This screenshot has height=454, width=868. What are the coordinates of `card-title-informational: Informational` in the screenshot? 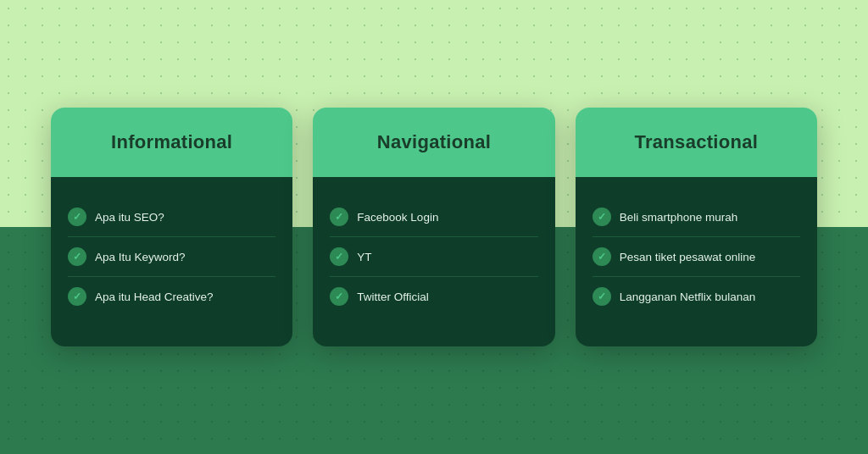 It's located at (171, 142).